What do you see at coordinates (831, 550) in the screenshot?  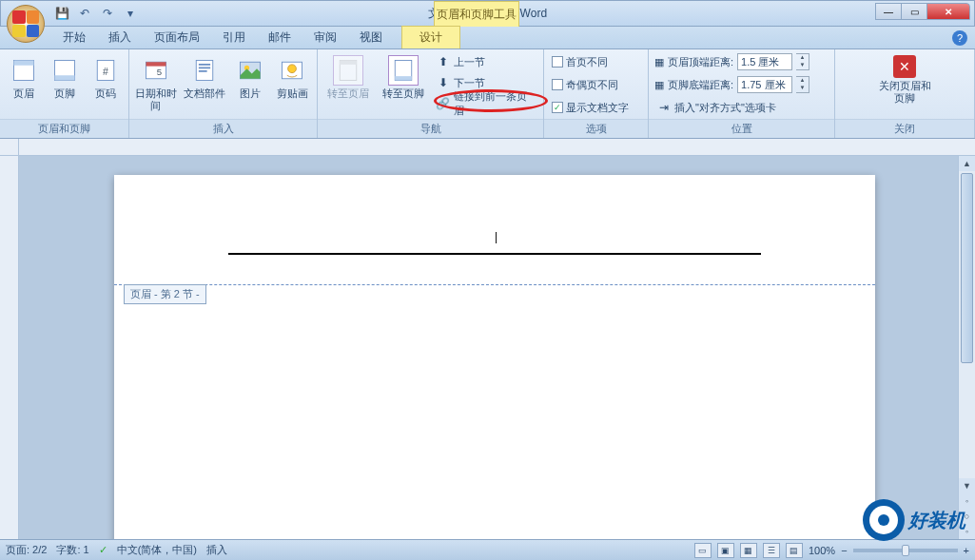 I see `status-right: ▭ ▣ ▦ ☰ ▤ 100% − +` at bounding box center [831, 550].